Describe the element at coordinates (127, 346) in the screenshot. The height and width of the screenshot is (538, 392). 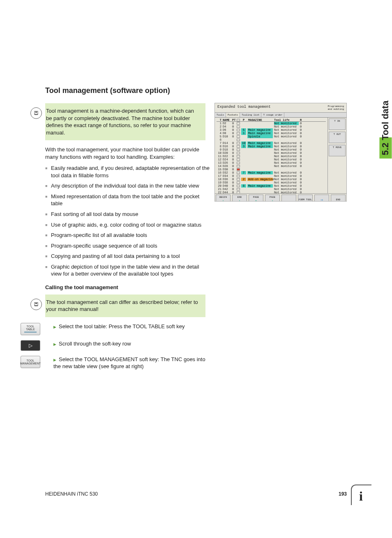
I see `step-row: ▷Scroll through the soft-key row` at that location.